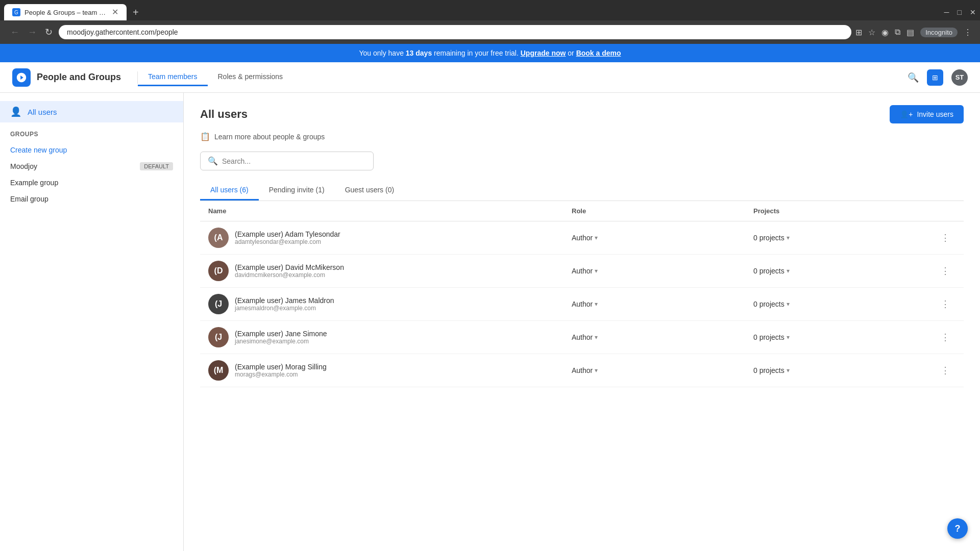 The image size is (980, 551). What do you see at coordinates (947, 12) in the screenshot?
I see `minimize-button: ─` at bounding box center [947, 12].